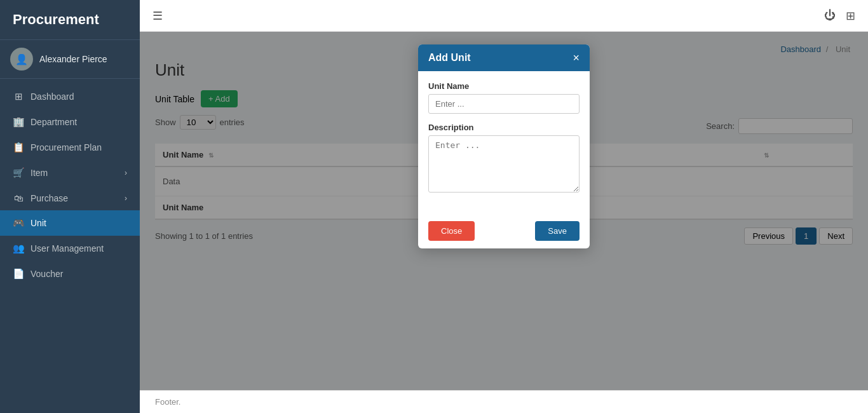  Describe the element at coordinates (450, 58) in the screenshot. I see `modal-title: Add Unit` at that location.